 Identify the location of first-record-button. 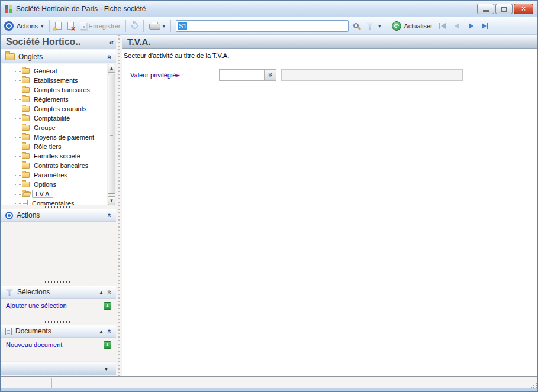
(443, 26).